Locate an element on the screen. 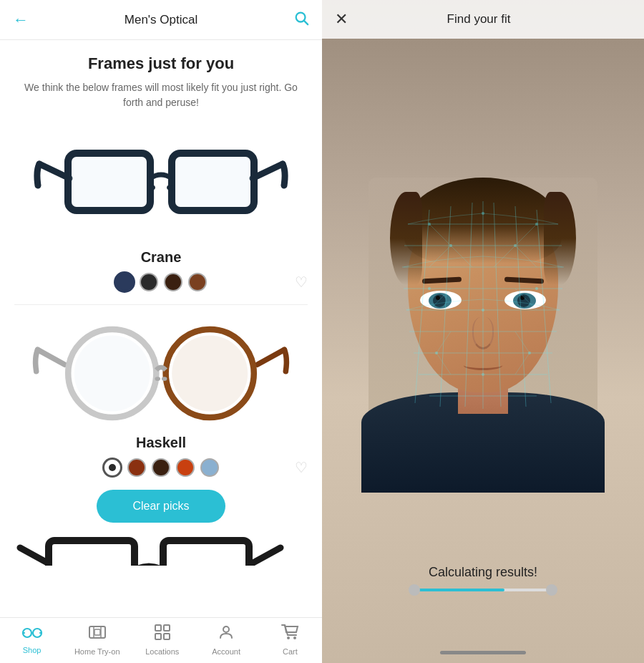  progress-dot-end is located at coordinates (552, 590).